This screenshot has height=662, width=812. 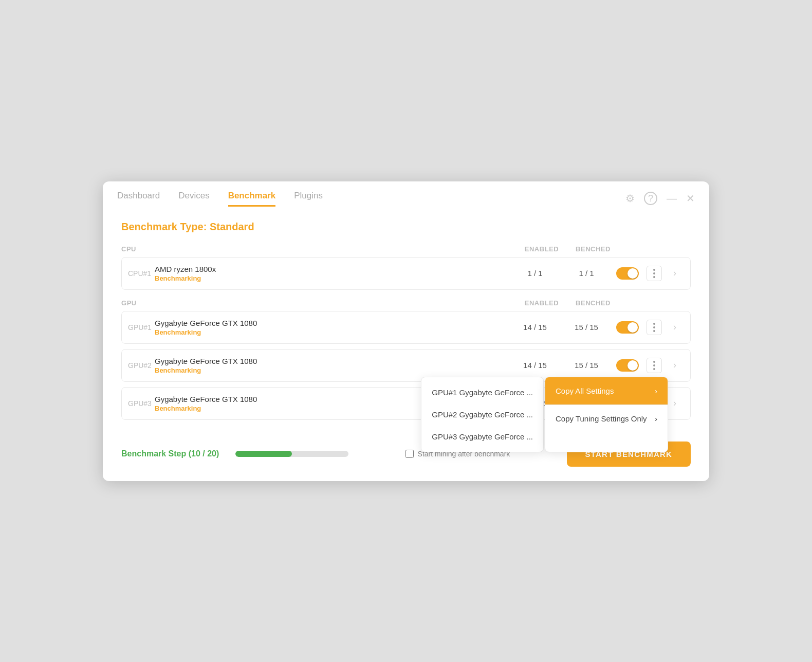 What do you see at coordinates (406, 194) in the screenshot?
I see `title-bar: Dashboard Devices Benchmark Plugins ⚙ ? …` at bounding box center [406, 194].